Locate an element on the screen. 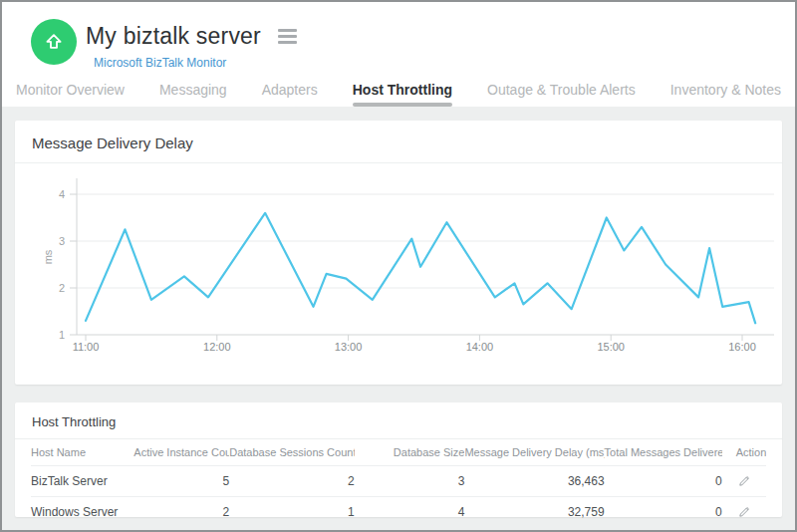 This screenshot has width=797, height=532. tab-bar: Monitor OverviewMessagingAdaptersHost Th… is located at coordinates (398, 94).